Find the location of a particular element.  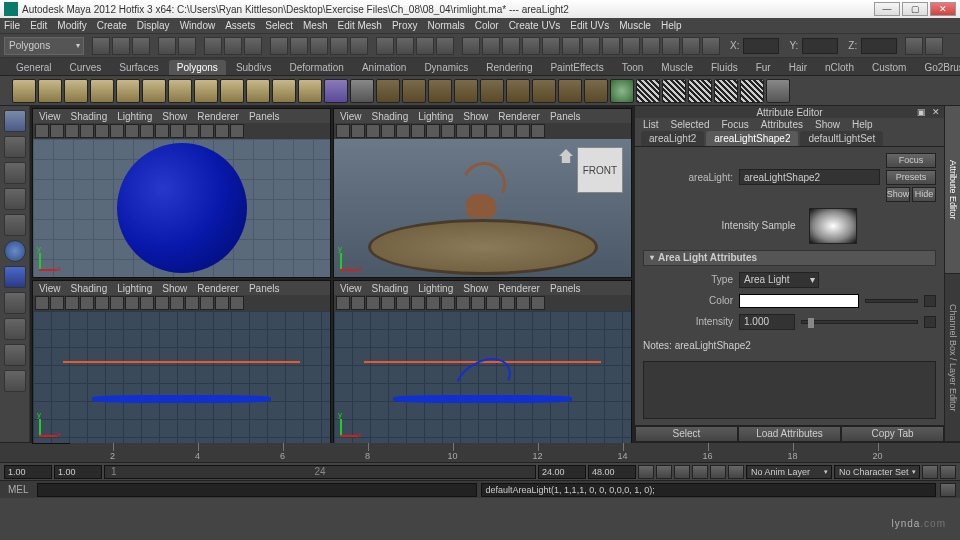

menu-muscle: Muscle is located at coordinates (635, 26).